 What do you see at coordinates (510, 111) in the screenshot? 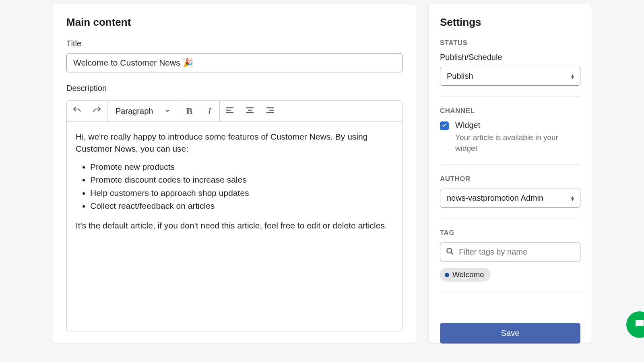
I see `channel-heading: CHANNEL` at bounding box center [510, 111].